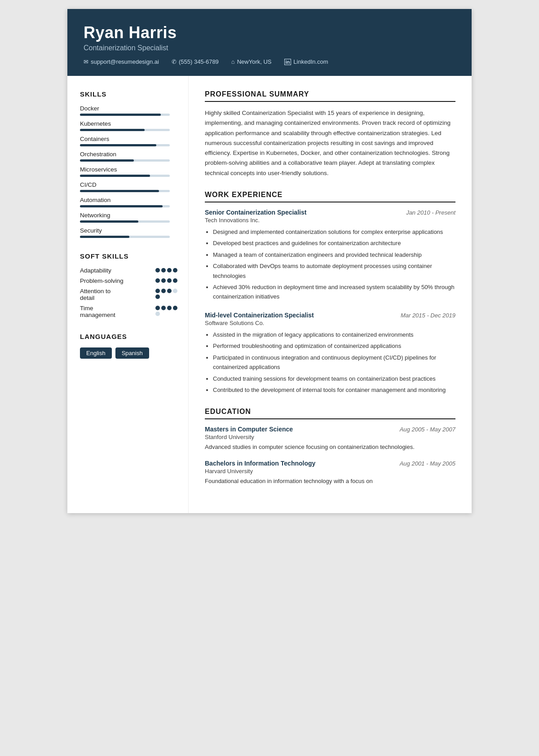 Image resolution: width=539 pixels, height=756 pixels. What do you see at coordinates (128, 337) in the screenshot?
I see `languages-title: LANGUAGES` at bounding box center [128, 337].